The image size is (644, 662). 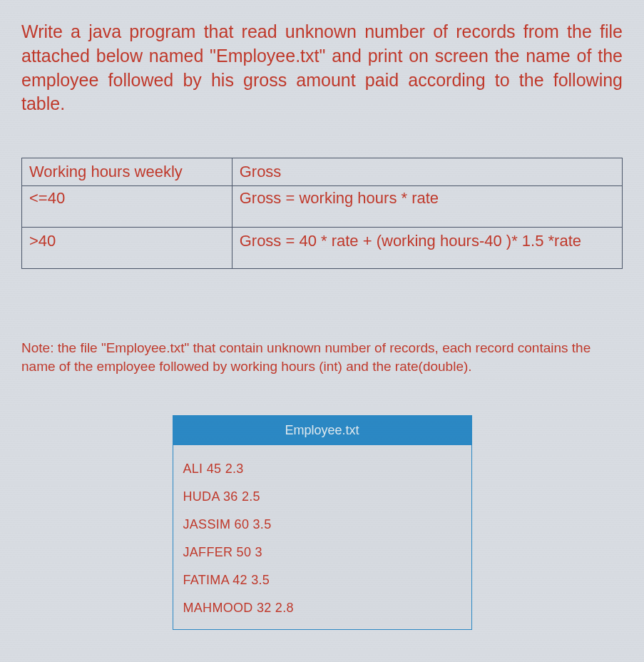 What do you see at coordinates (322, 552) in the screenshot?
I see `file-record: JAFFER 50 3` at bounding box center [322, 552].